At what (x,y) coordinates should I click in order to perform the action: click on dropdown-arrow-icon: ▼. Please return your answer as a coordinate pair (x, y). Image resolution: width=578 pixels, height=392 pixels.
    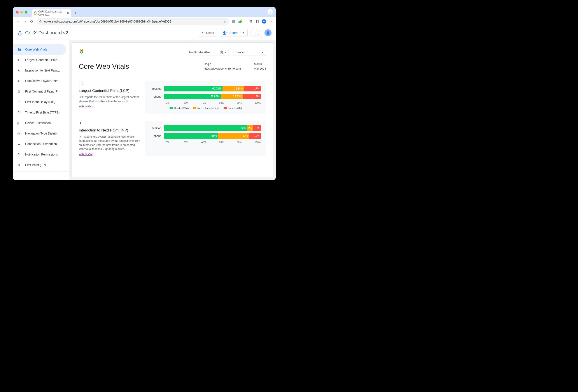
    Looking at the image, I should click on (263, 52).